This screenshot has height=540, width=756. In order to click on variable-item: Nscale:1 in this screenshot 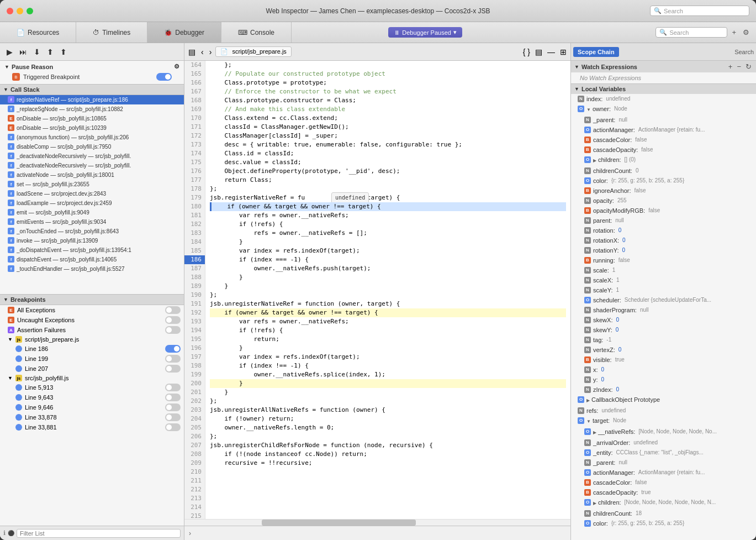, I will do `click(664, 270)`.